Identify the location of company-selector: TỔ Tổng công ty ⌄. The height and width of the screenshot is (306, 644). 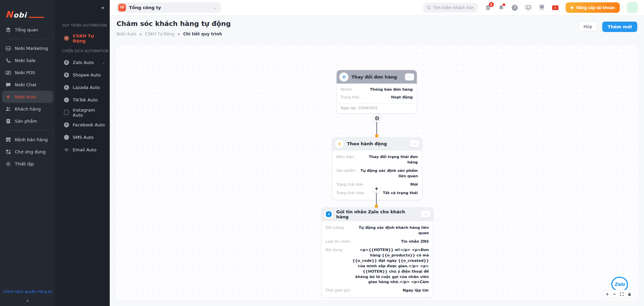
(169, 7).